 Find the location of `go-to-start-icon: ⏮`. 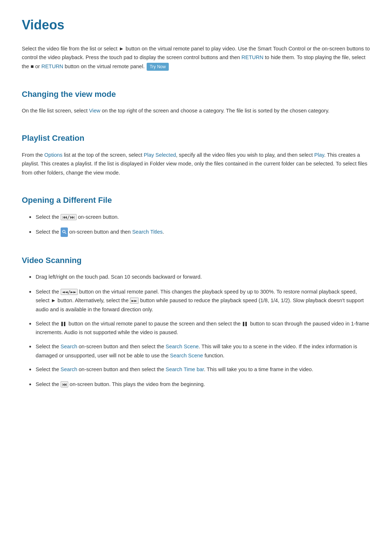

go-to-start-icon: ⏮ is located at coordinates (65, 385).